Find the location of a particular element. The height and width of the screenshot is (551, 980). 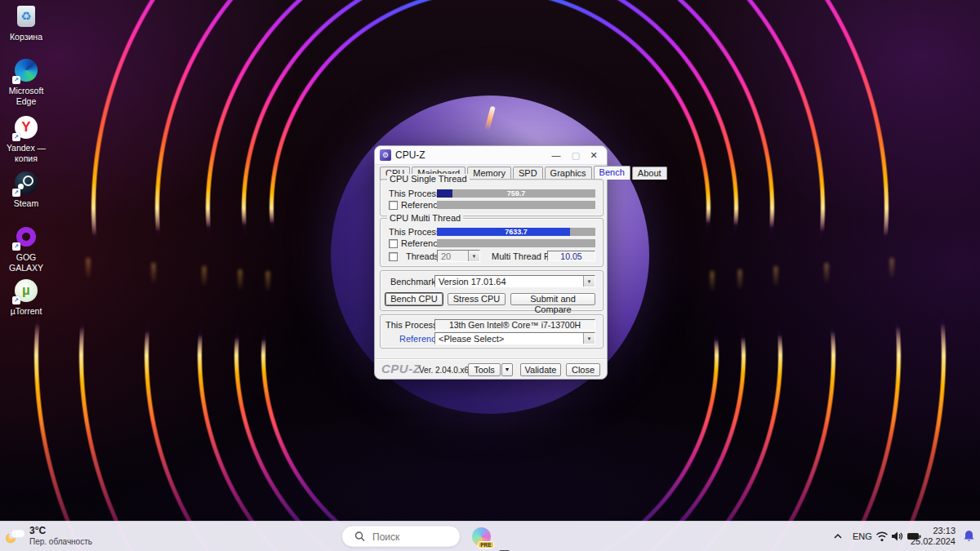

task-view-icon is located at coordinates (507, 549).